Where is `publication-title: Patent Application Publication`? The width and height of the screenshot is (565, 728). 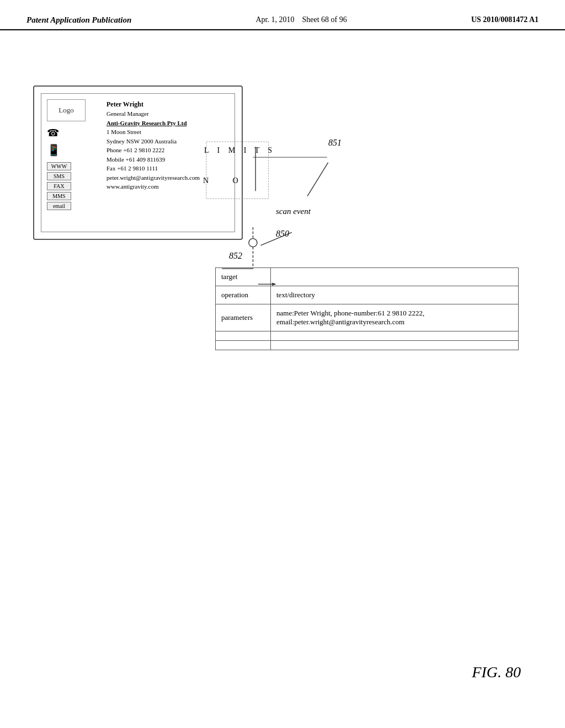
publication-title: Patent Application Publication is located at coordinates (79, 20).